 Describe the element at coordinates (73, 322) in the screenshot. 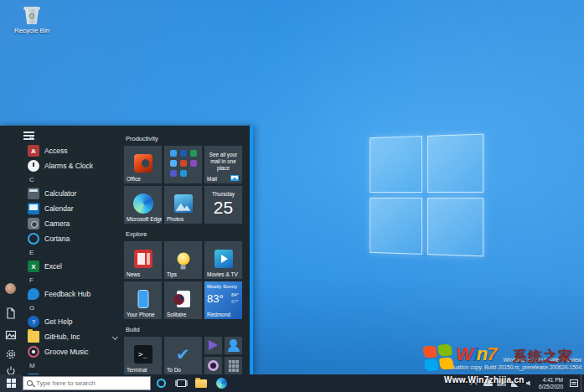

I see `app-list-item-get-help: ? Get Help` at that location.